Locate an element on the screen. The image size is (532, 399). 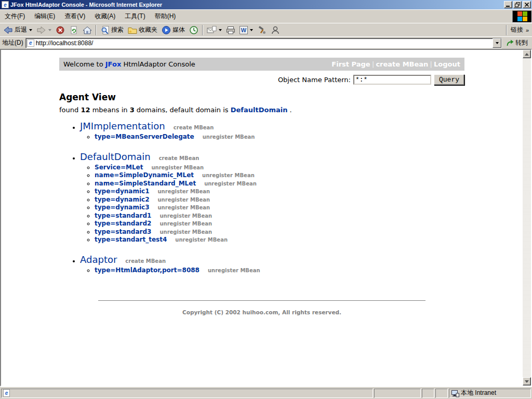
page-header-bar: Welcome to JFox HtmlAdaptor Console Firs… is located at coordinates (262, 64).